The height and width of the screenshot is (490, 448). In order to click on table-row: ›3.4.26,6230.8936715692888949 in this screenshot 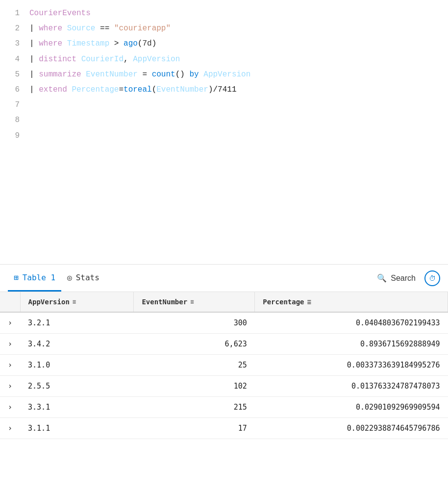, I will do `click(224, 344)`.